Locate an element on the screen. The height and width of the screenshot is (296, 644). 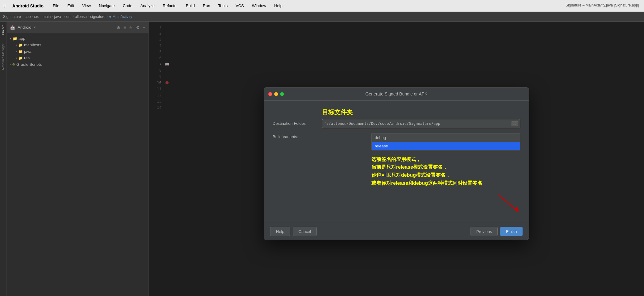
res-folder-icon: 📁 is located at coordinates (20, 58).